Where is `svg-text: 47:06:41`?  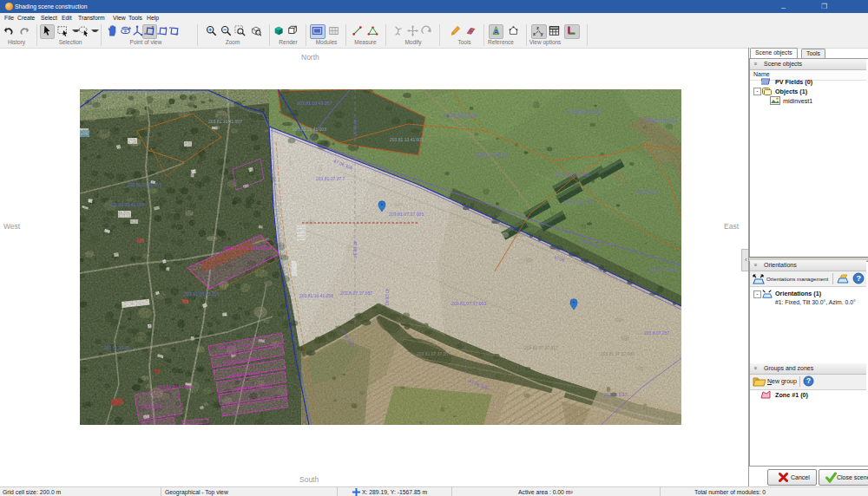
svg-text: 47:06:41 is located at coordinates (387, 297).